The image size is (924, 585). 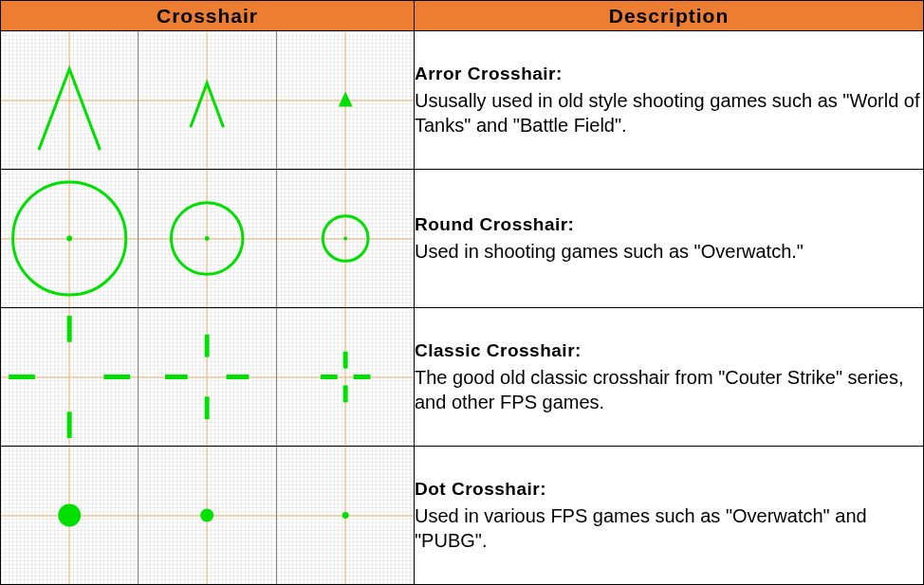 What do you see at coordinates (207, 377) in the screenshot?
I see `classic-crosshair-medium` at bounding box center [207, 377].